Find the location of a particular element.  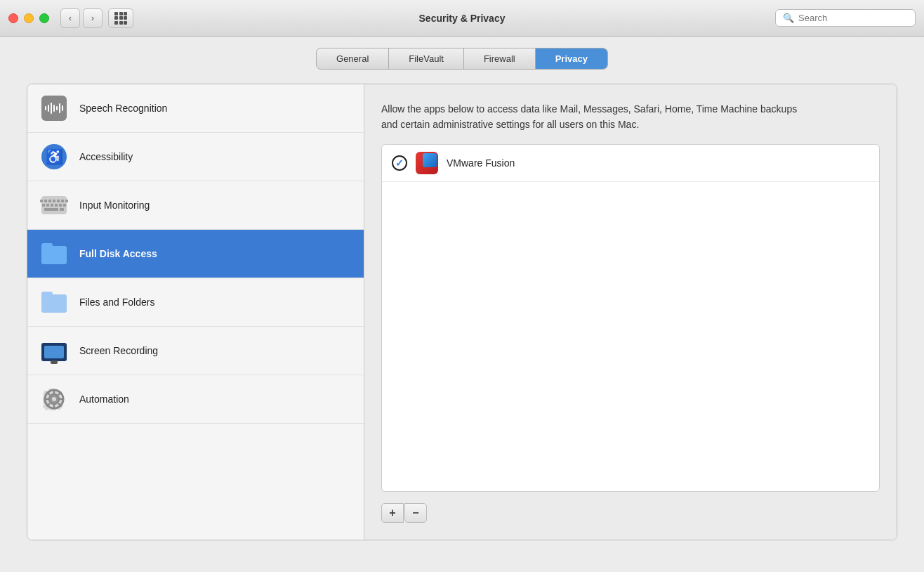

tab-filevault: FileVault is located at coordinates (427, 59).